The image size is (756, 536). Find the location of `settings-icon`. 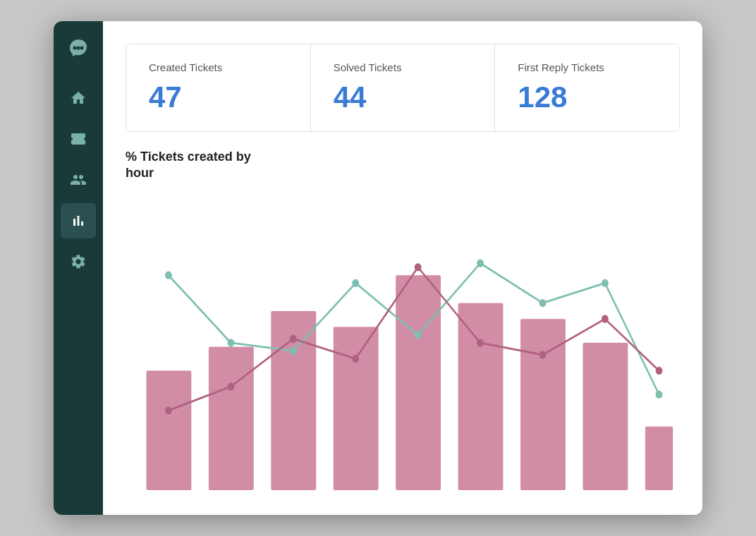

settings-icon is located at coordinates (78, 262).